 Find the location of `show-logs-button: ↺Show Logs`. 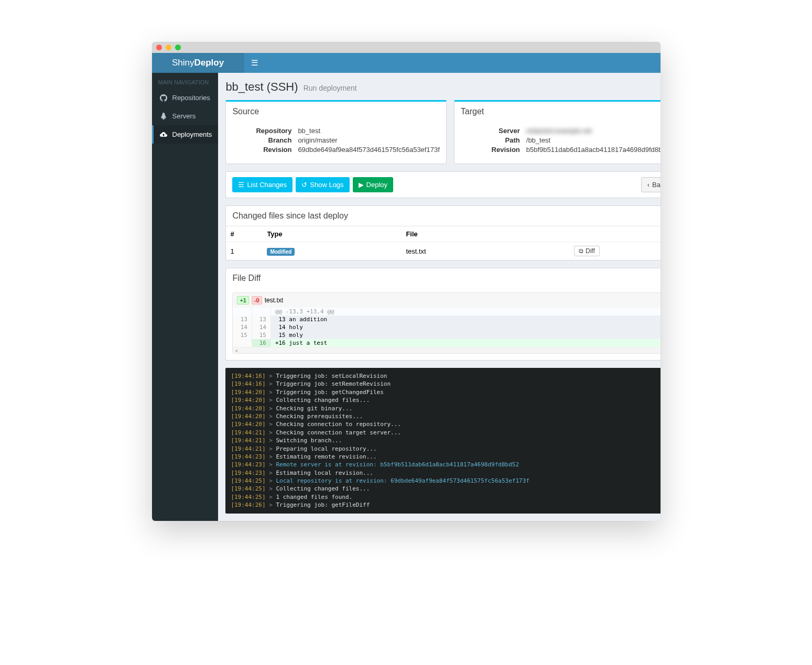

show-logs-button: ↺Show Logs is located at coordinates (322, 184).